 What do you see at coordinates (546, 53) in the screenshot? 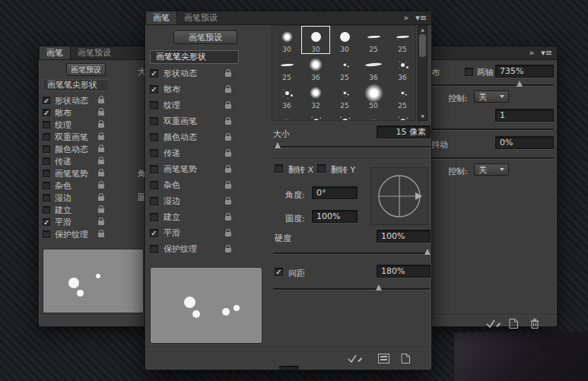
I see `panel-menu-icon: ▾≡` at bounding box center [546, 53].